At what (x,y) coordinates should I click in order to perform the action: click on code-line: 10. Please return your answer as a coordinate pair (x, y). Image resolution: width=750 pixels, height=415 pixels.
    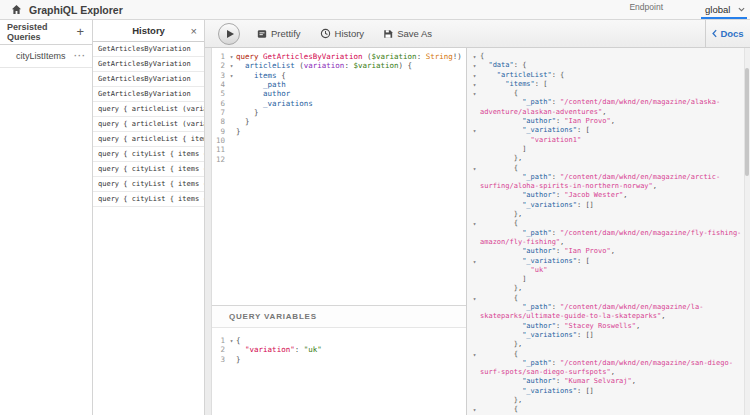
    Looking at the image, I should click on (339, 140).